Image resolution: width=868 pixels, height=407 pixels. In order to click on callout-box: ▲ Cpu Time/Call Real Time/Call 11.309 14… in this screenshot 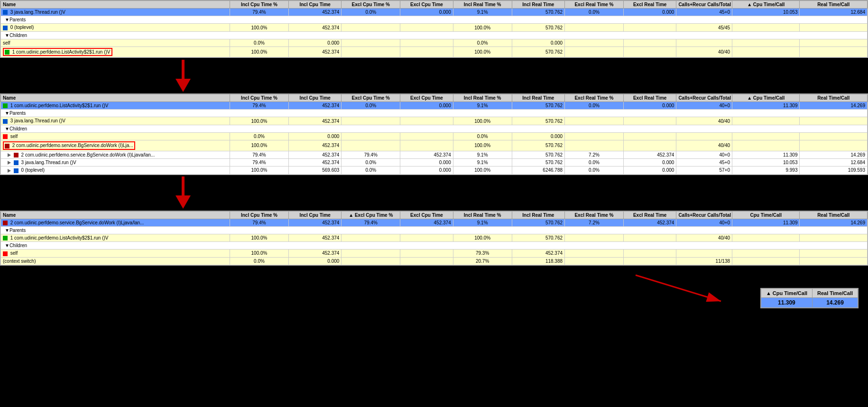, I will do `click(809, 298)`.